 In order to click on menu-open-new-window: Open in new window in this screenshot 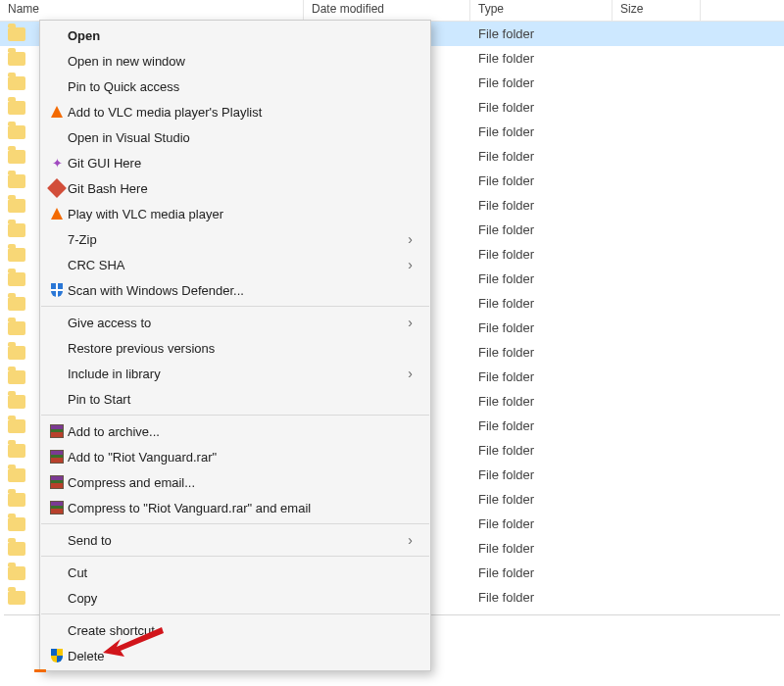, I will do `click(235, 61)`.